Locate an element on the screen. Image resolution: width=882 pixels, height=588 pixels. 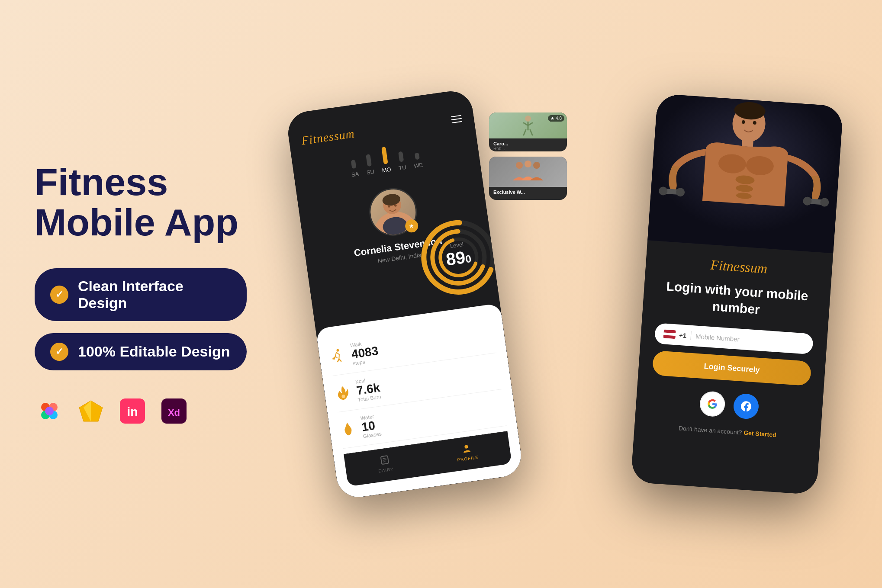
workout-card-info-1: Caro... Rob... is located at coordinates (528, 145).